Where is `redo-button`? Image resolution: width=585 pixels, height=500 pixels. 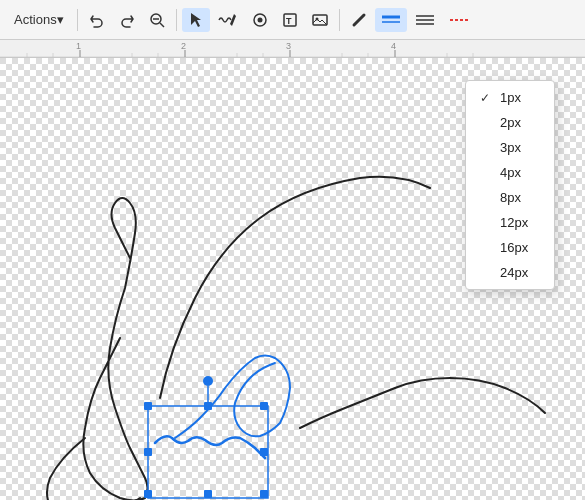
redo-button is located at coordinates (127, 20).